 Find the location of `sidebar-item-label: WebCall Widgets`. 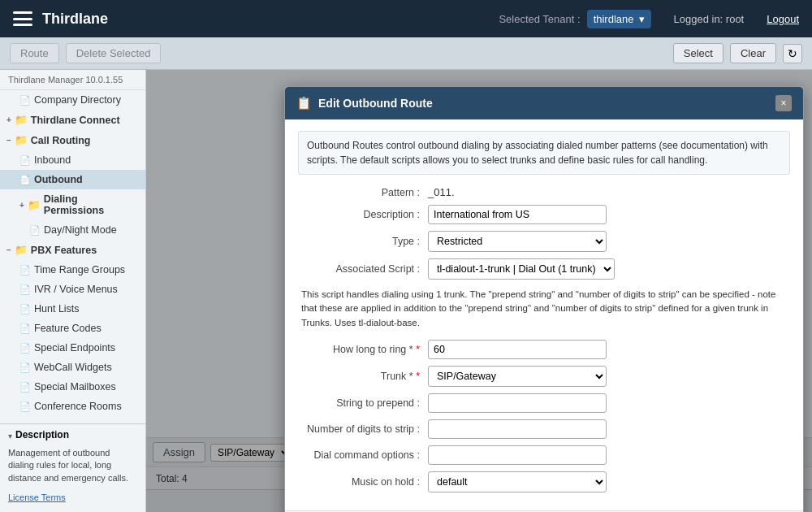

sidebar-item-label: WebCall Widgets is located at coordinates (73, 367).